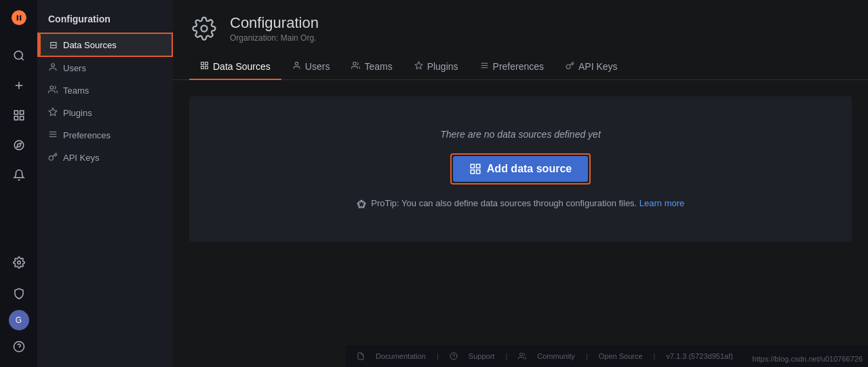 Image resolution: width=868 pixels, height=367 pixels. What do you see at coordinates (19, 56) in the screenshot?
I see `search-nav-icon` at bounding box center [19, 56].